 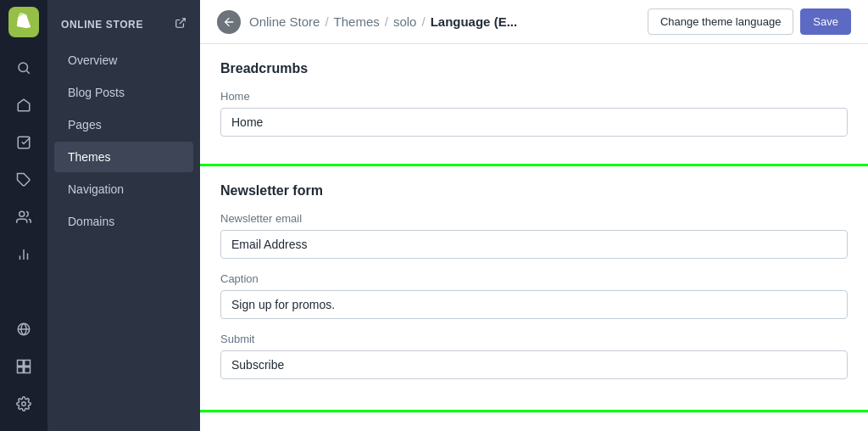 What do you see at coordinates (24, 180) in the screenshot?
I see `tag-nav-icon` at bounding box center [24, 180].